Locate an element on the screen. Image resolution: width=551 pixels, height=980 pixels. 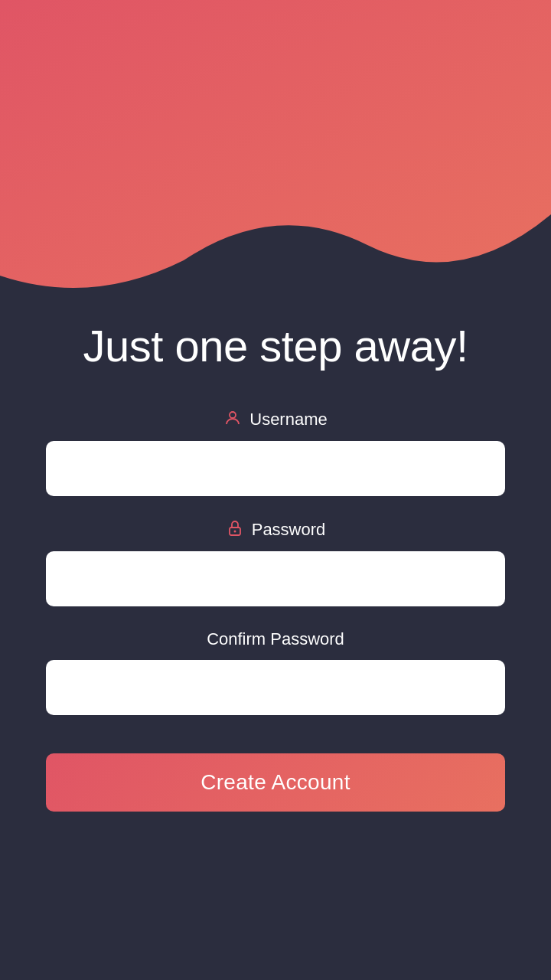
password-input is located at coordinates (276, 579).